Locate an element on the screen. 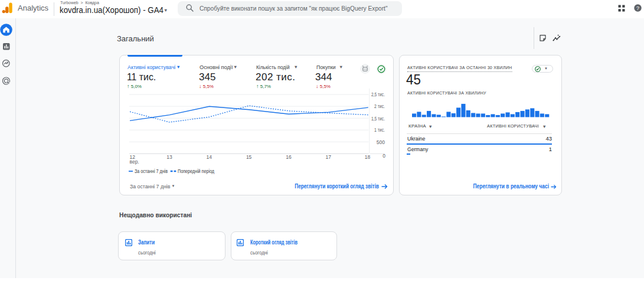 Image resolution: width=644 pixels, height=294 pixels. svg-text: 0 is located at coordinates (384, 156).